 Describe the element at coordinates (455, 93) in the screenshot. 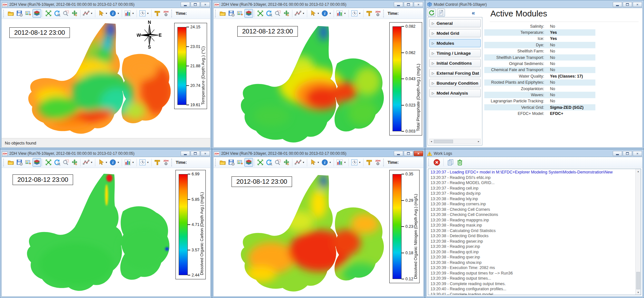

I see `sidebar-item: ▷ Model Analysis` at that location.